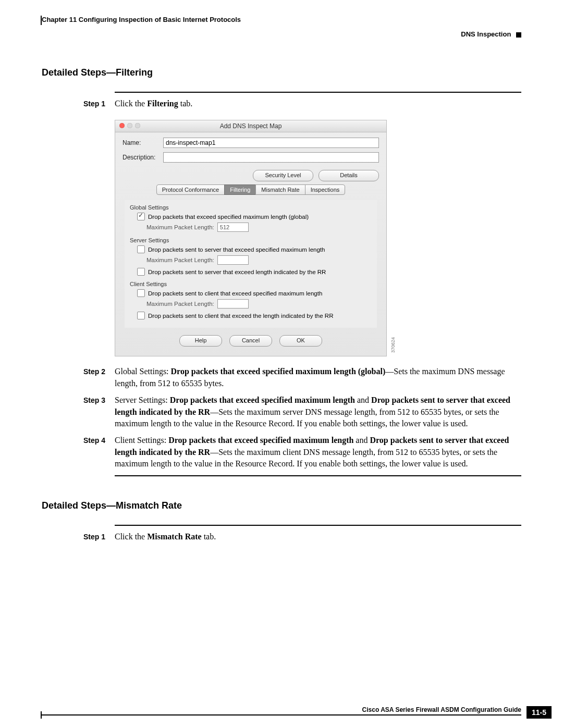 Image resolution: width=563 pixels, height=728 pixels. What do you see at coordinates (362, 440) in the screenshot?
I see `step-4-mid1: and` at bounding box center [362, 440].